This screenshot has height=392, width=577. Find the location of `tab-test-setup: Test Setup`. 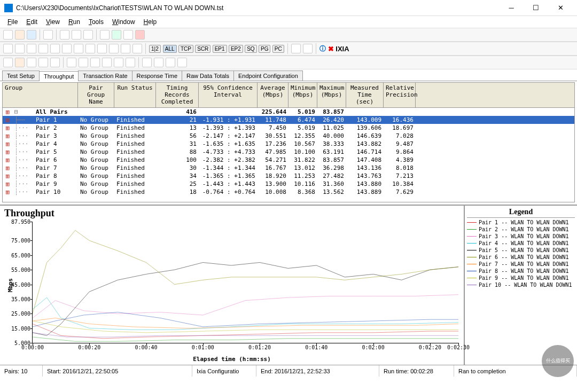

tab-test-setup: Test Setup is located at coordinates (21, 76).